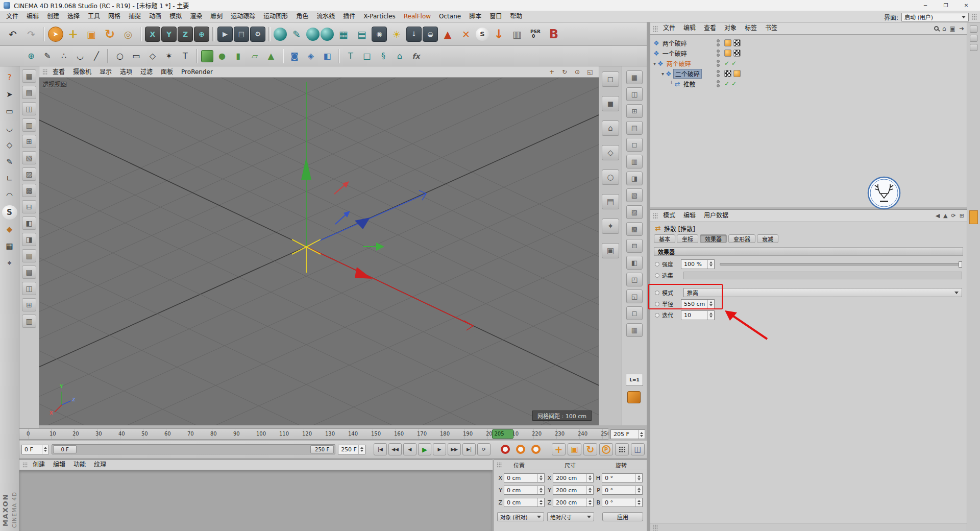  Describe the element at coordinates (482, 34) in the screenshot. I see `sketch-material-icon: S` at that location.